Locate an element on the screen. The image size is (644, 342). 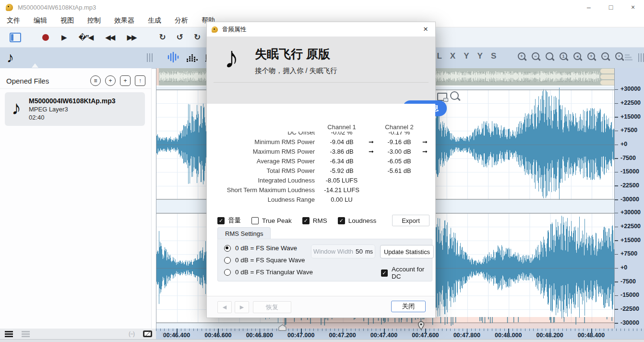
update-statistics-button: Update Statistics is located at coordinates (407, 252).